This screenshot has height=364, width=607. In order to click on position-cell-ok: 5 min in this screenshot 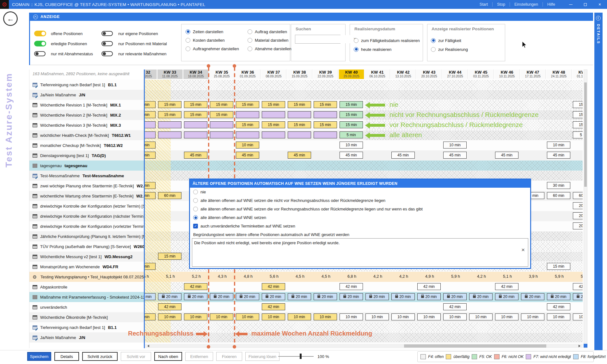, I will do `click(351, 135)`.